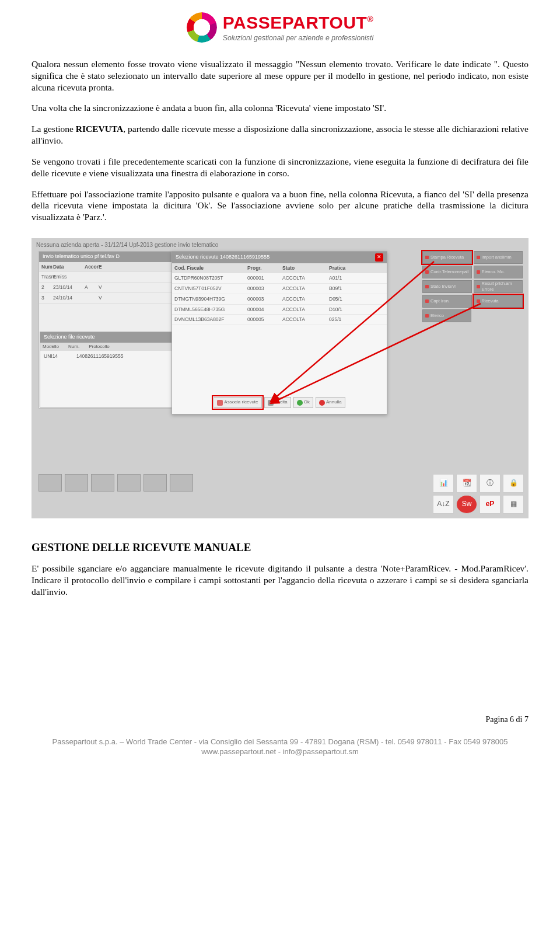 The image size is (560, 927). What do you see at coordinates (46, 267) in the screenshot?
I see `hdr-num: Num` at bounding box center [46, 267].